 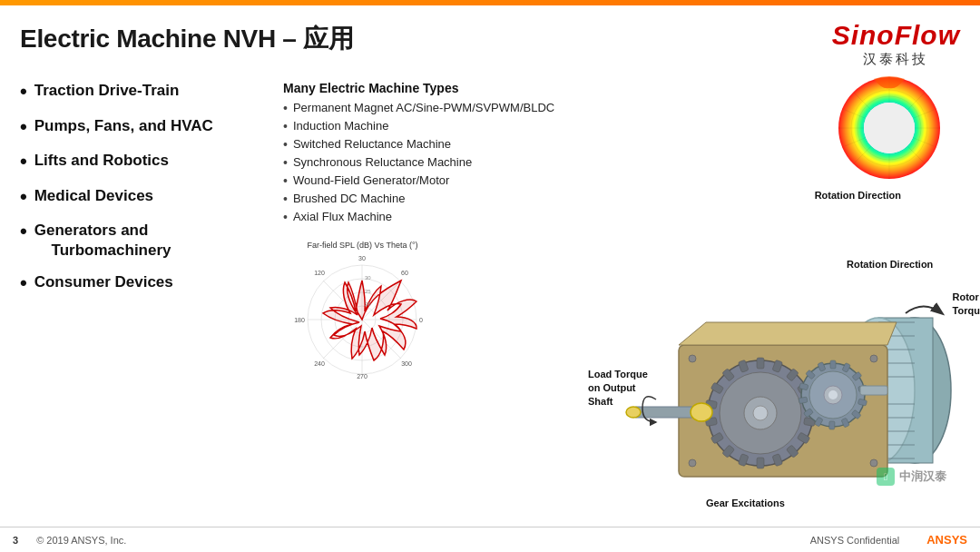 What do you see at coordinates (363, 310) in the screenshot?
I see `polar-plot: Far-field SPL (dB) Vs Theta (°) 30` at bounding box center [363, 310].